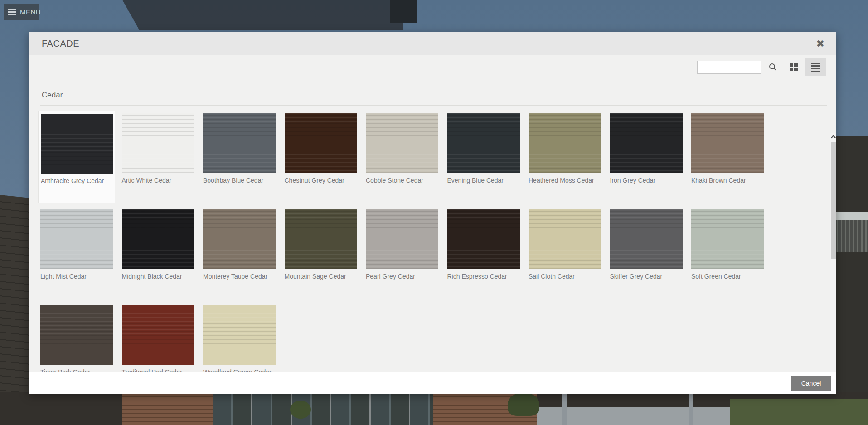 This screenshot has height=425, width=868. What do you see at coordinates (321, 276) in the screenshot?
I see `swatch-label: Mountain Sage Cedar` at bounding box center [321, 276].